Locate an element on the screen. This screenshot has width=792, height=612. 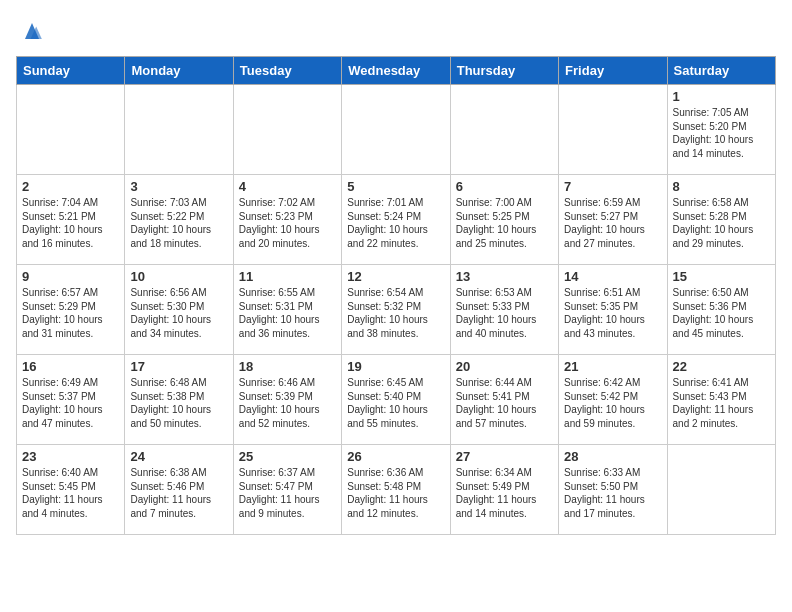
day-info: Sunrise: 6:53 AM Sunset: 5:33 PM Dayligh… is located at coordinates (504, 313).